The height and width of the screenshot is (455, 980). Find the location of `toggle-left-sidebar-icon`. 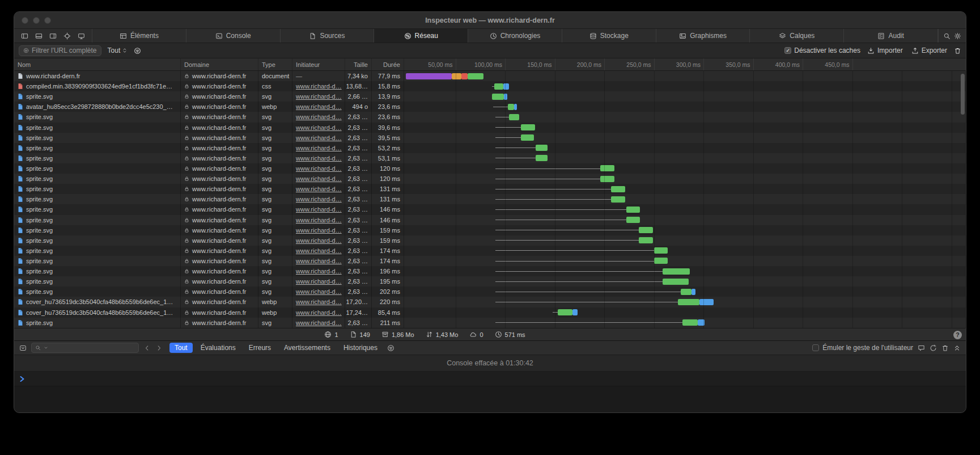

toggle-left-sidebar-icon is located at coordinates (25, 36).